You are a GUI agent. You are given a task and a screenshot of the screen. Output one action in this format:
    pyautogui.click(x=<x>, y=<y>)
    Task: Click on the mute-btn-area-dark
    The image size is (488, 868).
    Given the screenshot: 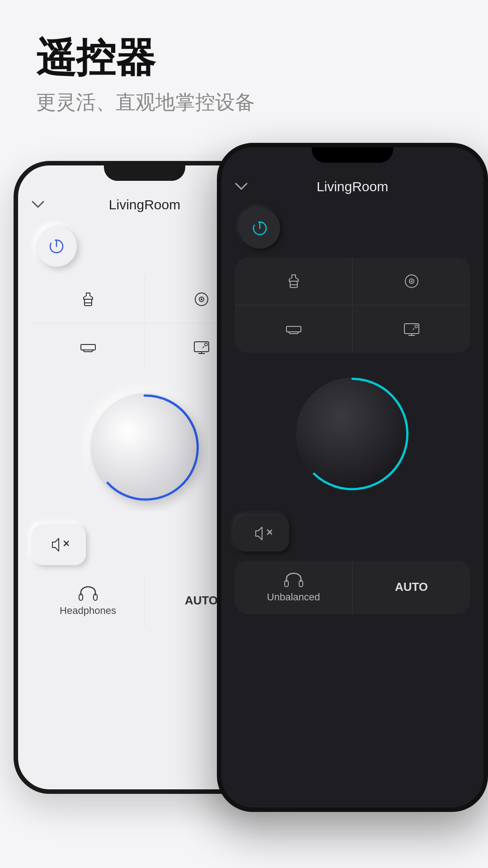 What is the action you would take?
    pyautogui.click(x=352, y=533)
    